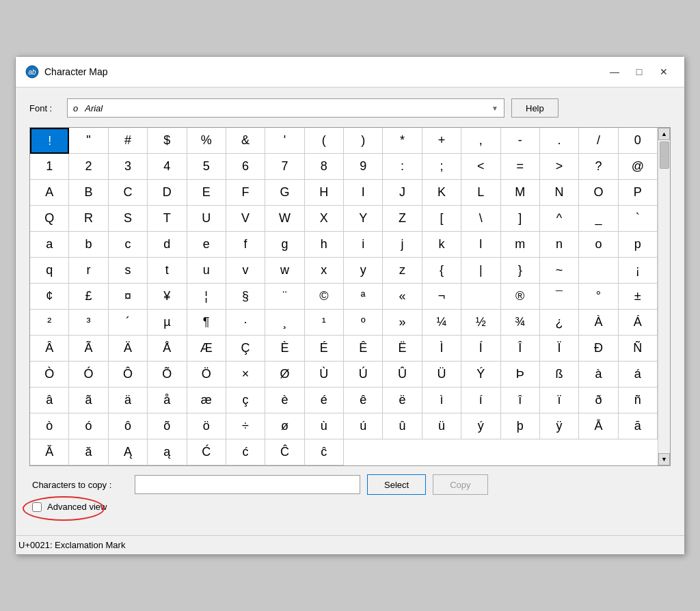 The image size is (700, 611). What do you see at coordinates (521, 375) in the screenshot?
I see `char-cell: Þ` at bounding box center [521, 375].